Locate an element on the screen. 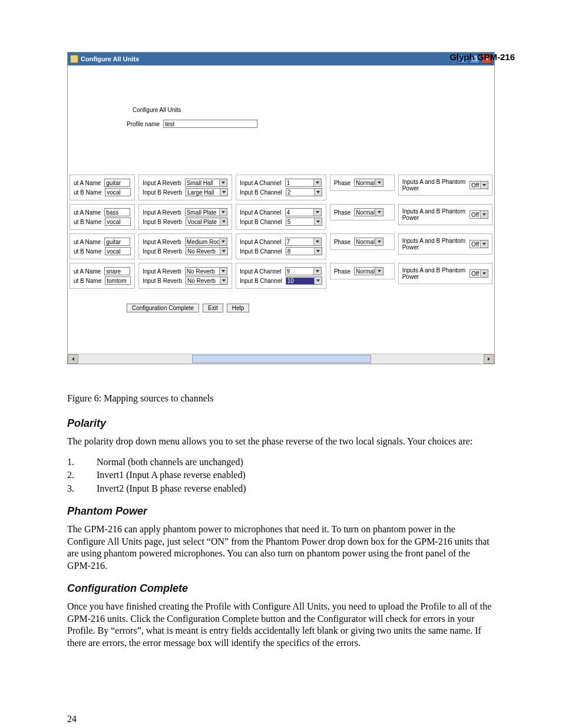 The width and height of the screenshot is (562, 728). polarity-heading: Polarity is located at coordinates (281, 423).